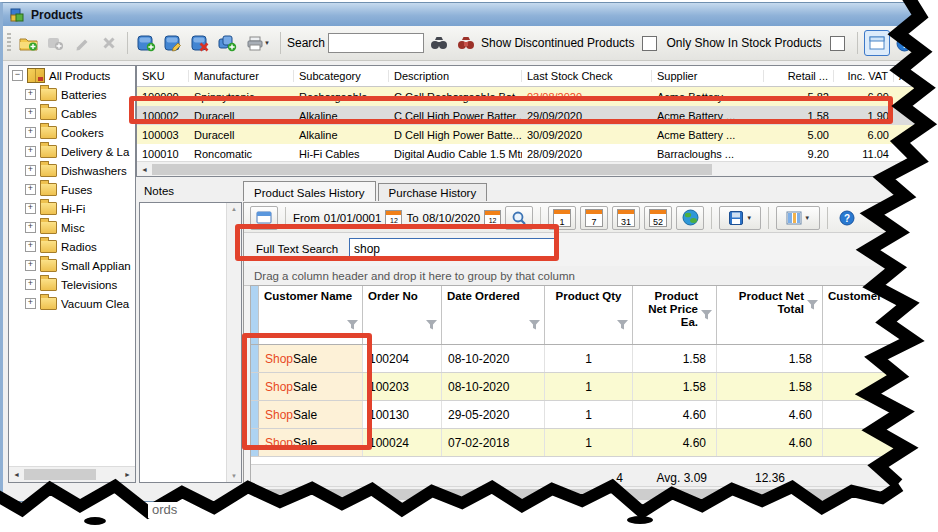  I want to click on full-text-search-input, so click(452, 249).